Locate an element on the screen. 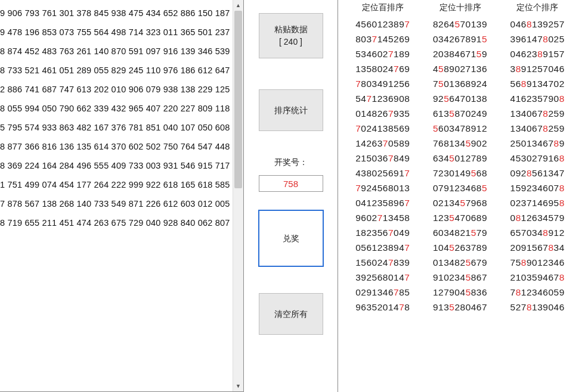  data-line: 2 886 741 687 747 613 202 010 906 079 93… is located at coordinates (120, 89).